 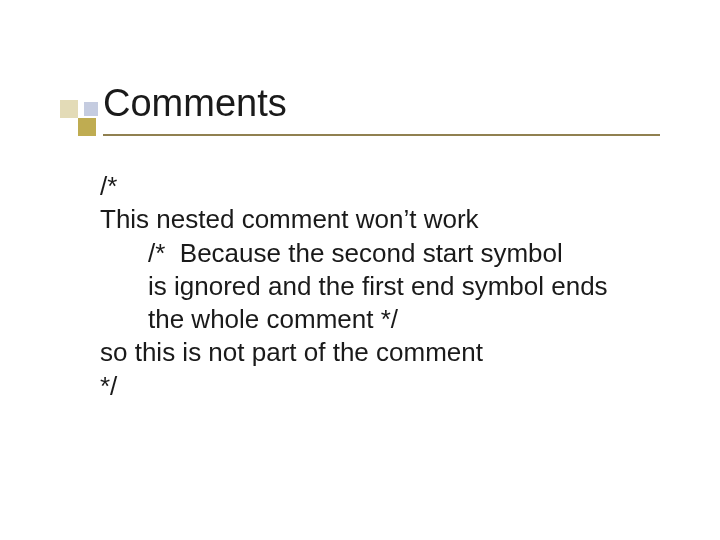 What do you see at coordinates (375, 286) in the screenshot?
I see `body-line: is ignored and the first end symbol ends` at bounding box center [375, 286].